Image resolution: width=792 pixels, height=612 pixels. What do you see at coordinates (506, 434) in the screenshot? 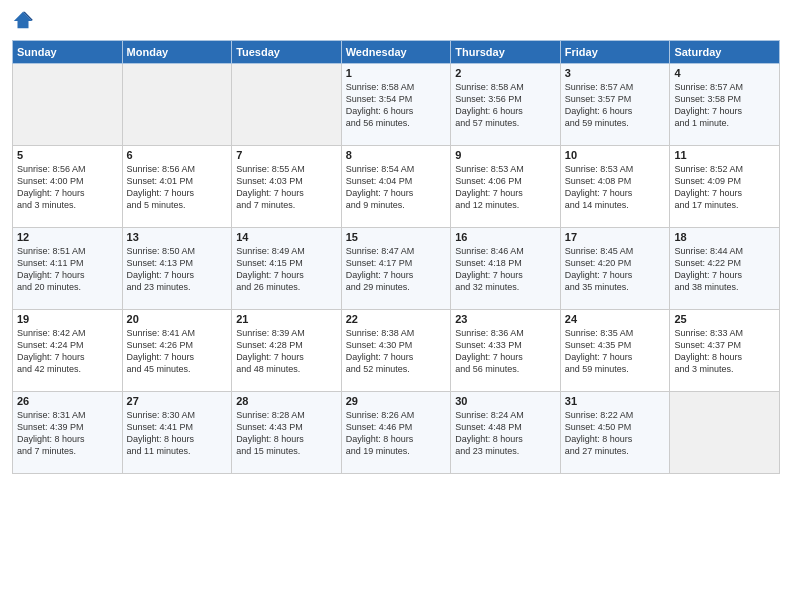
I see `day-info: Sunrise: 8:24 AM Sunset: 4:48 PM Dayligh…` at bounding box center [506, 434].